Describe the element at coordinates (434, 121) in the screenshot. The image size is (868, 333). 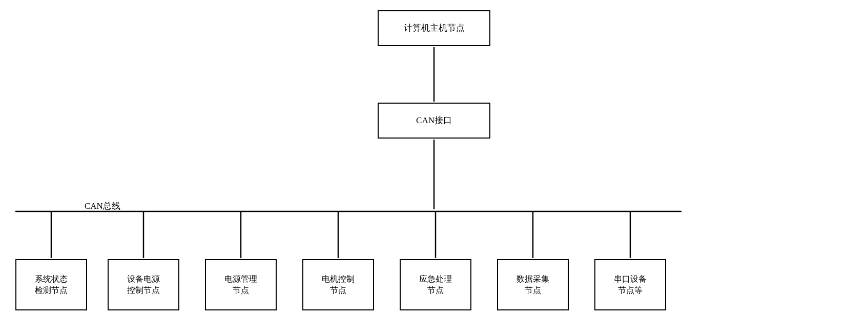
I see `can-interface-label: CAN接口` at that location.